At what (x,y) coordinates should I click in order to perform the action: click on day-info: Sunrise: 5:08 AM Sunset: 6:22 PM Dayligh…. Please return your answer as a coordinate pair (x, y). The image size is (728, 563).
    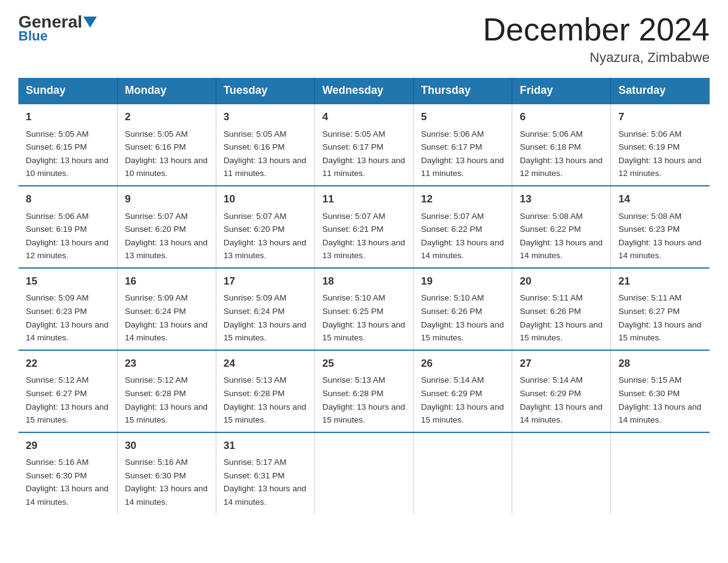
    Looking at the image, I should click on (561, 236).